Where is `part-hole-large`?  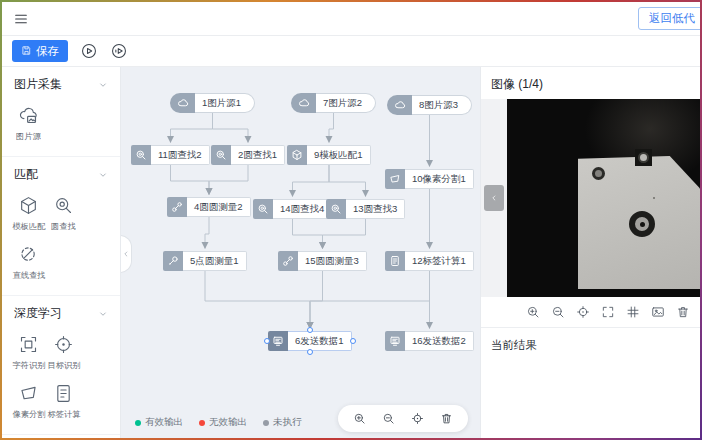 part-hole-large is located at coordinates (642, 224).